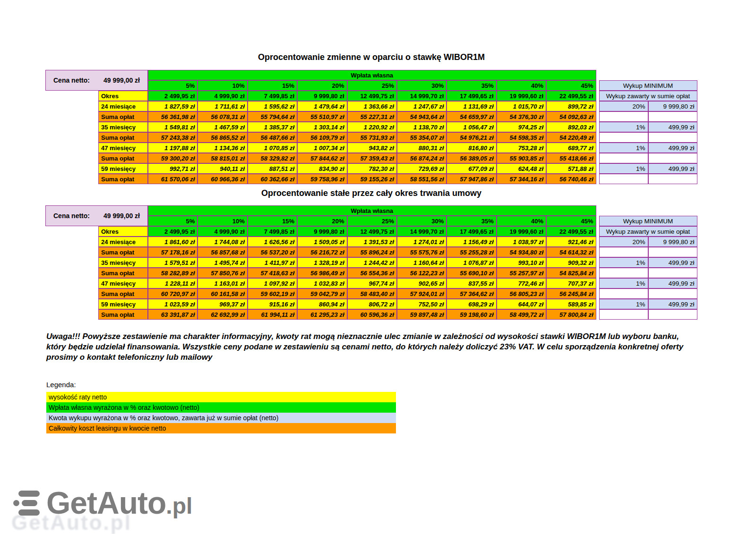 Image resolution: width=756 pixels, height=534 pixels. Describe the element at coordinates (221, 397) in the screenshot. I see `legend-item-rata-netto: wysokość raty netto` at that location.